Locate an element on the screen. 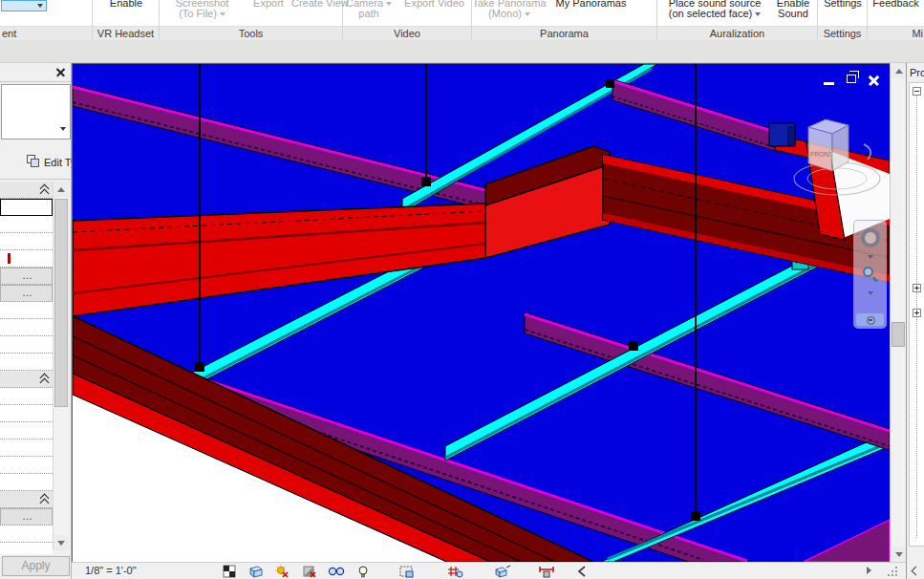 The height and width of the screenshot is (579, 924). hscroll-right-arrow is located at coordinates (870, 570).